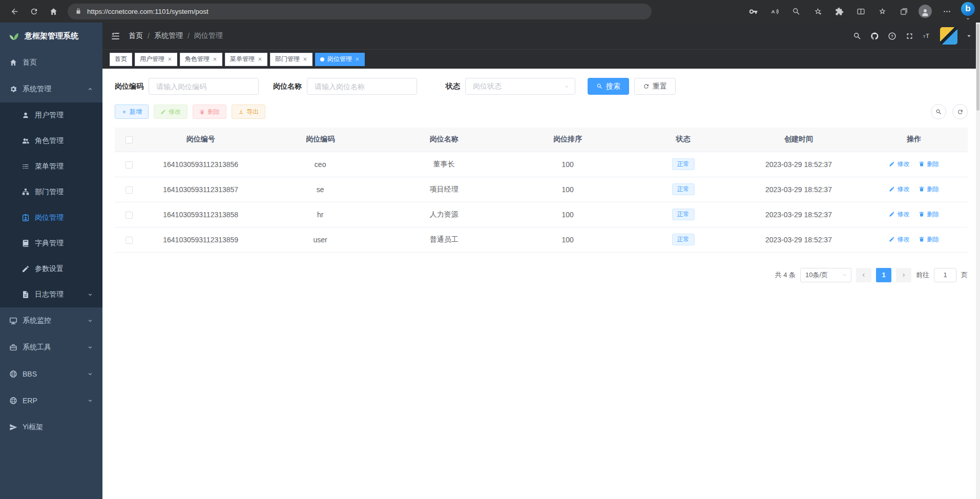 The height and width of the screenshot is (499, 980). What do you see at coordinates (864, 275) in the screenshot?
I see `prev-page-button` at bounding box center [864, 275].